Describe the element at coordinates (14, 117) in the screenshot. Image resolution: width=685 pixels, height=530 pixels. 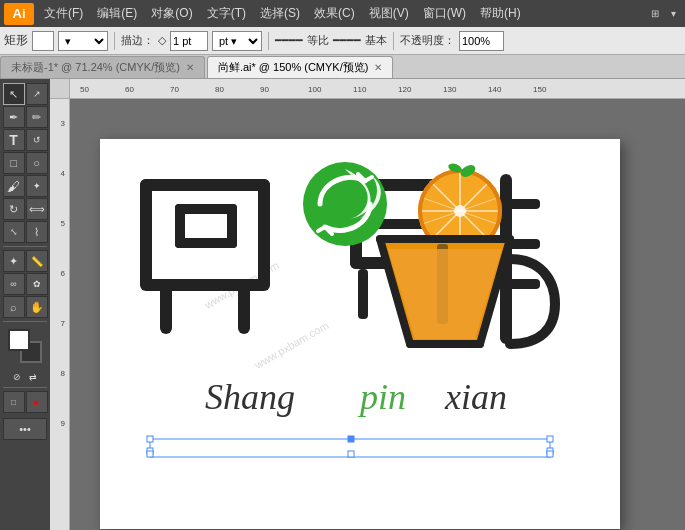
I see `pen-tool: ✒` at that location.